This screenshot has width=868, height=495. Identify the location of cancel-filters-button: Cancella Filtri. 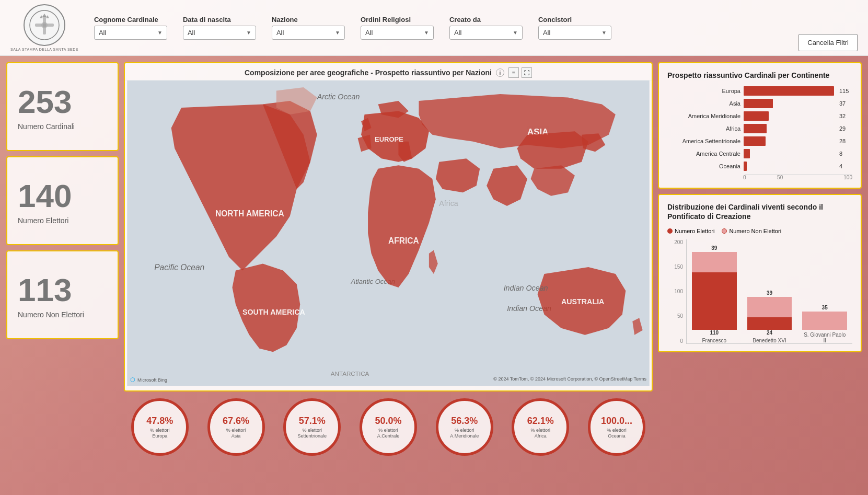
(828, 43).